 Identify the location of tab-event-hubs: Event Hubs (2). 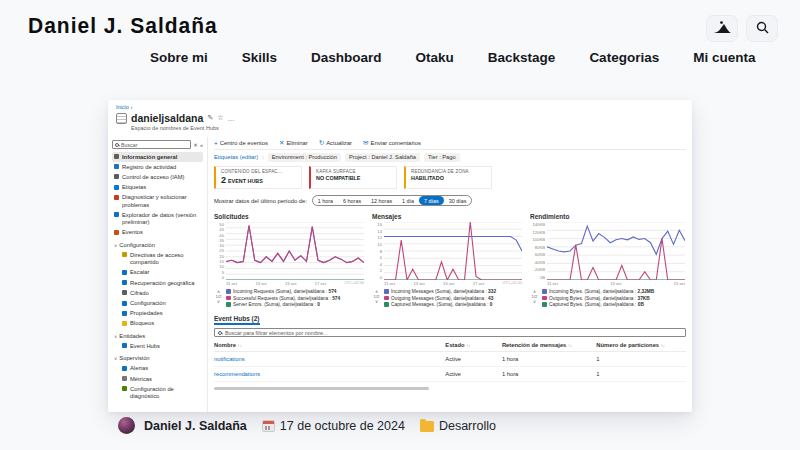
(237, 320).